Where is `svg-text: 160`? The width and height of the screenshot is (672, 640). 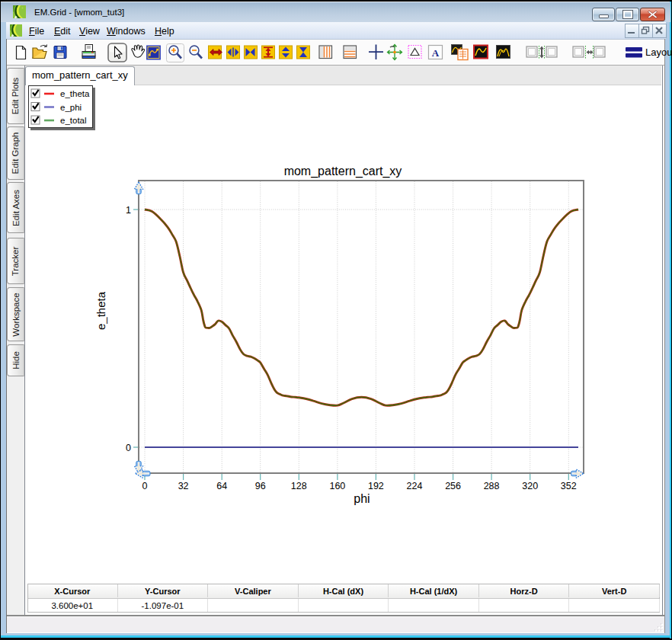
svg-text: 160 is located at coordinates (337, 486).